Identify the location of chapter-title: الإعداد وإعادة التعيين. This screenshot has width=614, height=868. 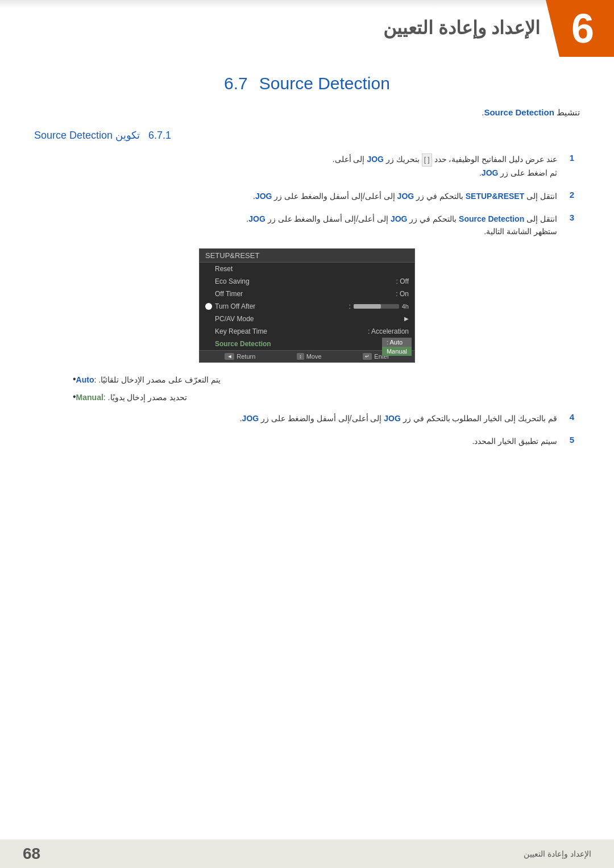
(462, 28).